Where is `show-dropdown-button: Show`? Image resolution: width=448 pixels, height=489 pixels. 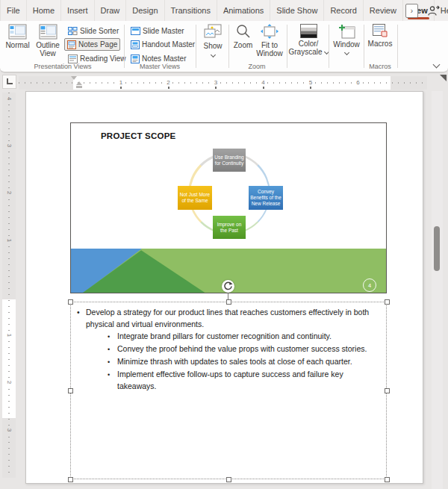
show-dropdown-button: Show is located at coordinates (213, 40).